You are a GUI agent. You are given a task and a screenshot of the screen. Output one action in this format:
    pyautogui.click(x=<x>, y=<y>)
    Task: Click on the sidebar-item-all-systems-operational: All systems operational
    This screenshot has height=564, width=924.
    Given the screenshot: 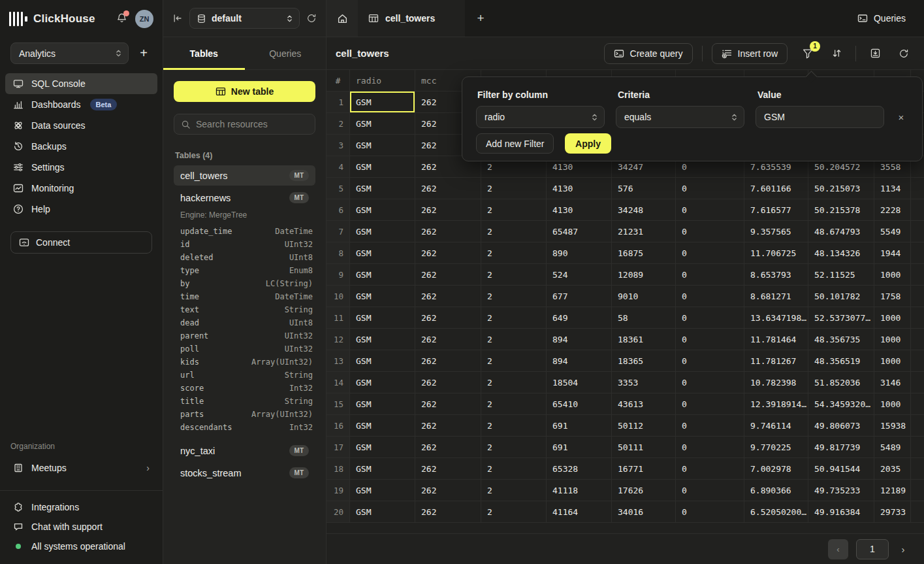 What is the action you would take?
    pyautogui.click(x=81, y=546)
    